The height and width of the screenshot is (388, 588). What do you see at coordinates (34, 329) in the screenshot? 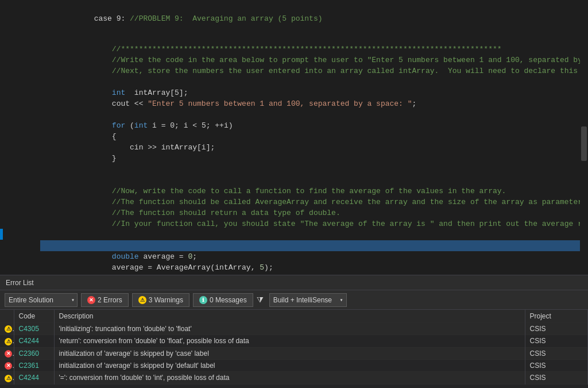
I see `row-code: C4305` at bounding box center [34, 329].